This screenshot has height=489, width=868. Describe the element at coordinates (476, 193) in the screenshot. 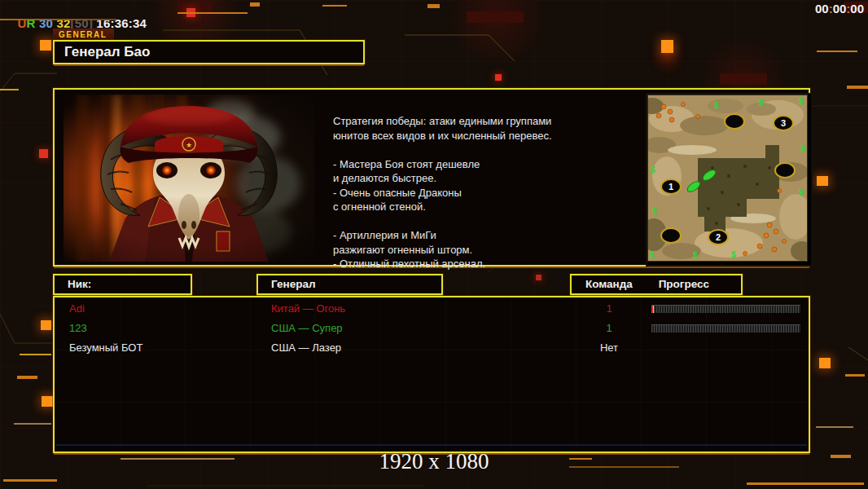

I see `description-line: - Очень опасные Драконы` at that location.